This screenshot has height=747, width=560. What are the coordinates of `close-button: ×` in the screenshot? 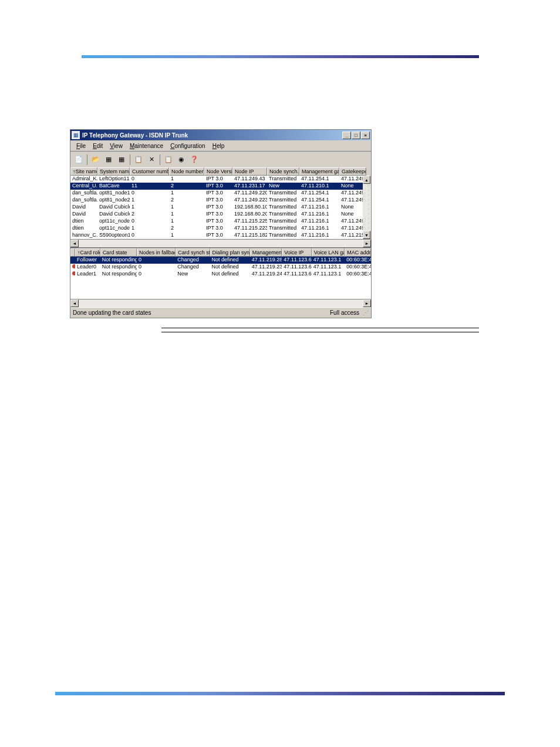 It's located at (365, 135).